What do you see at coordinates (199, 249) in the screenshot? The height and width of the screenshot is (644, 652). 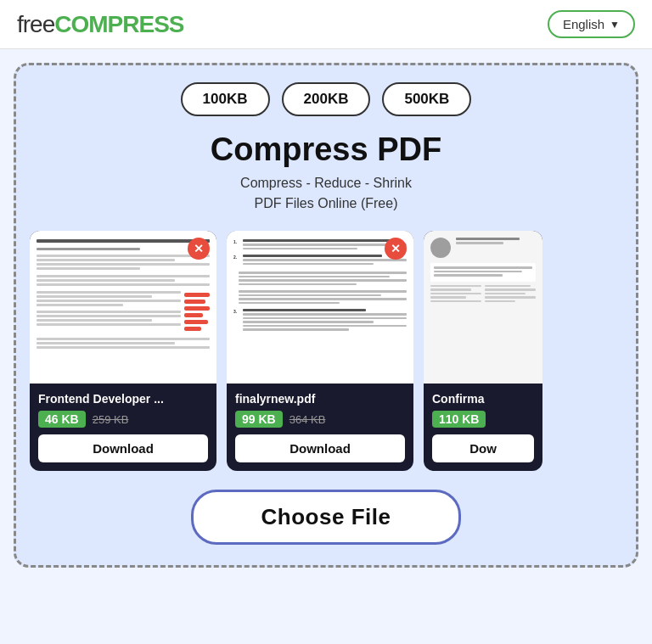 I see `close-card-1-button: ✕` at bounding box center [199, 249].